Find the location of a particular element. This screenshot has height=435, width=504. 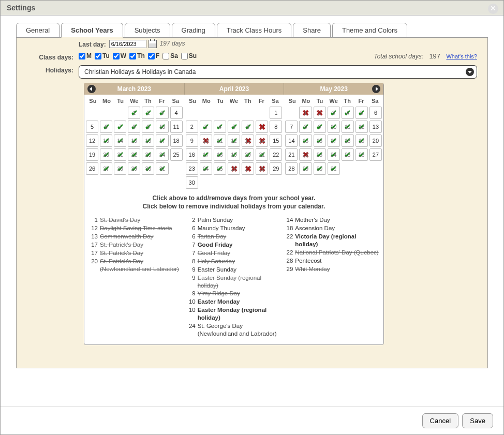

cancel-button: Cancel is located at coordinates (440, 421).